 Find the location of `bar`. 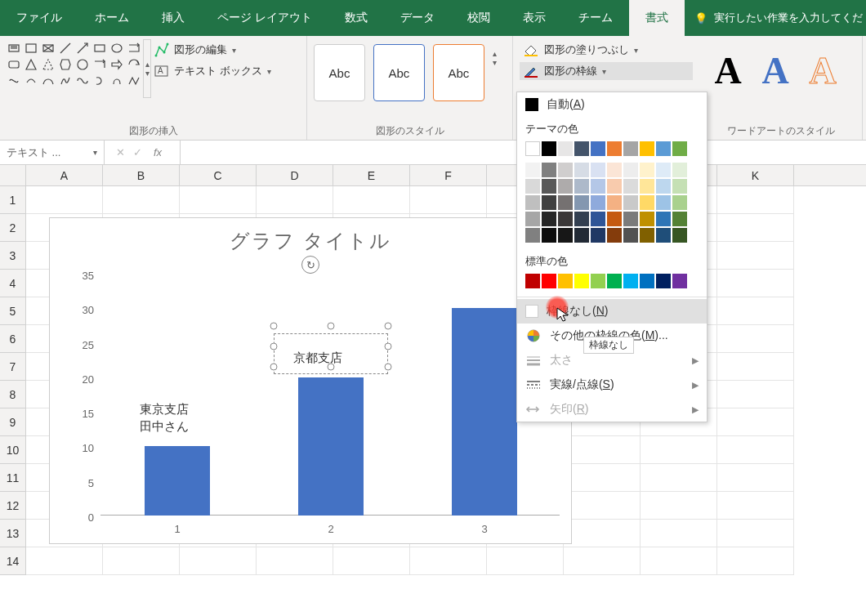

bar is located at coordinates (331, 446).